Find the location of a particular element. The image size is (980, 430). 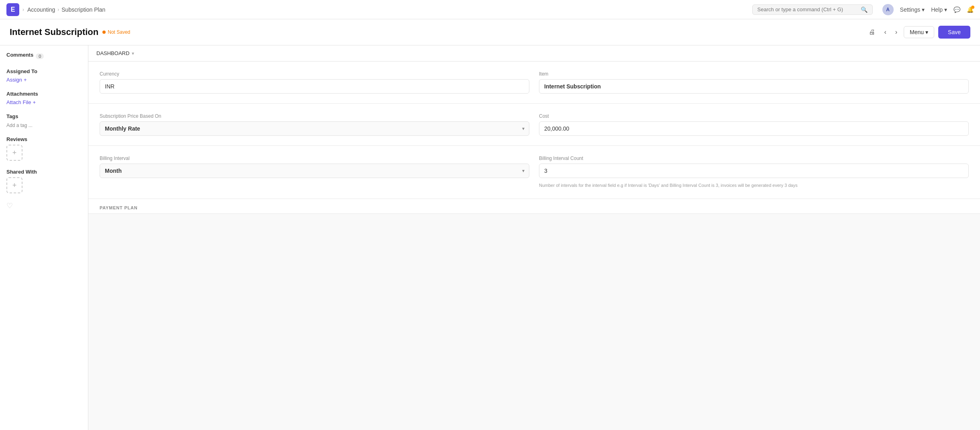

assign-button: Assign + is located at coordinates (17, 80).